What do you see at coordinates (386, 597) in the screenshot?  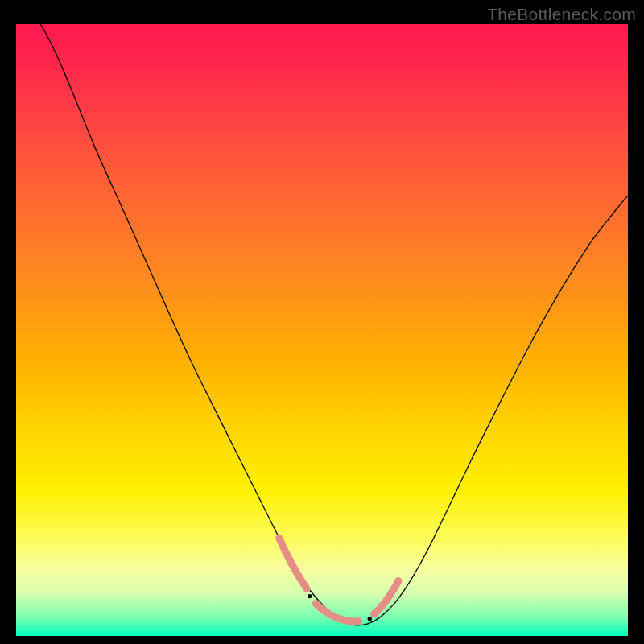 I see `min-band-right` at bounding box center [386, 597].